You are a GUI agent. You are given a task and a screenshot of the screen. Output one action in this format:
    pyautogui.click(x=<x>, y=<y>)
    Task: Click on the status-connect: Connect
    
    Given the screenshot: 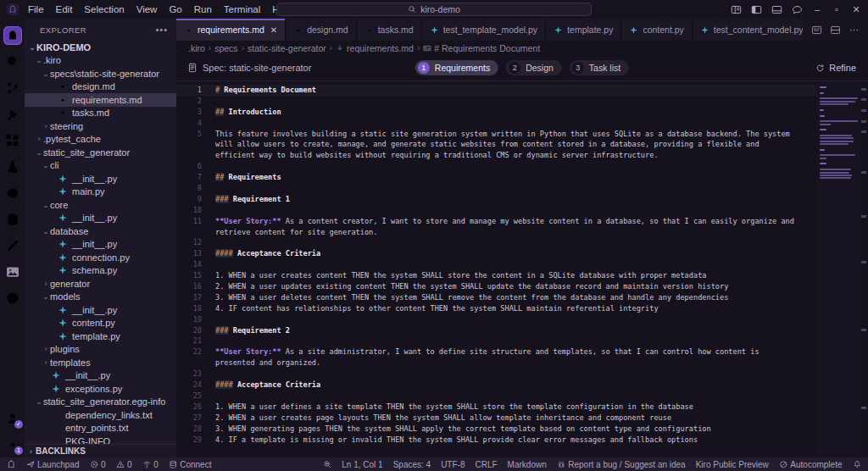 What is the action you would take?
    pyautogui.click(x=190, y=464)
    